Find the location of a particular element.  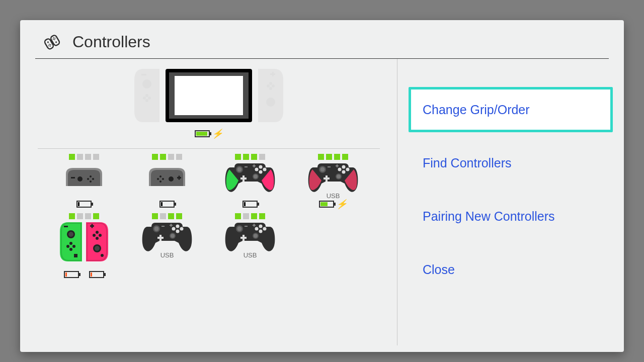

console-screen-icon is located at coordinates (209, 97).